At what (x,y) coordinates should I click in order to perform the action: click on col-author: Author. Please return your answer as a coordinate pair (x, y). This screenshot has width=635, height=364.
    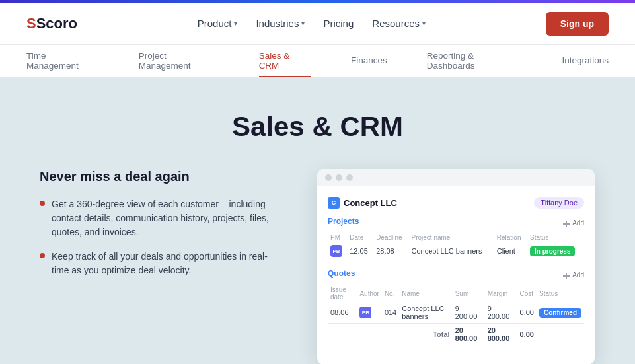
    Looking at the image, I should click on (369, 293).